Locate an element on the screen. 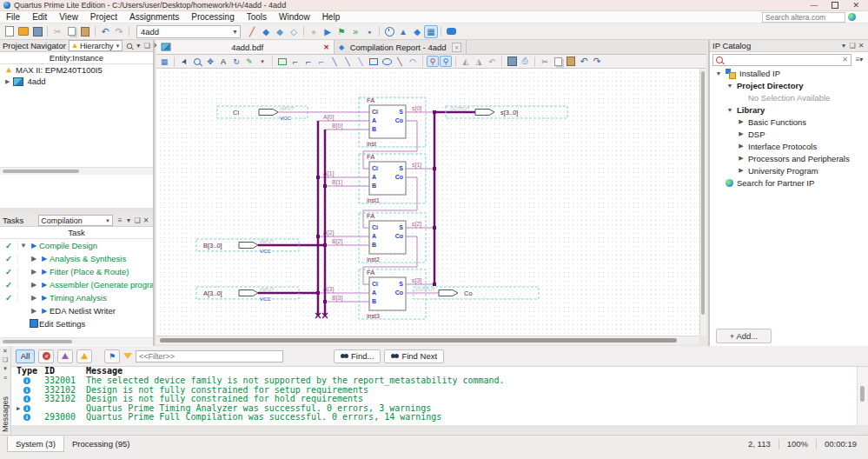 Image resolution: width=868 pixels, height=459 pixels. task-row: ✓▶▶Assembler (Generate programm is located at coordinates (76, 285).